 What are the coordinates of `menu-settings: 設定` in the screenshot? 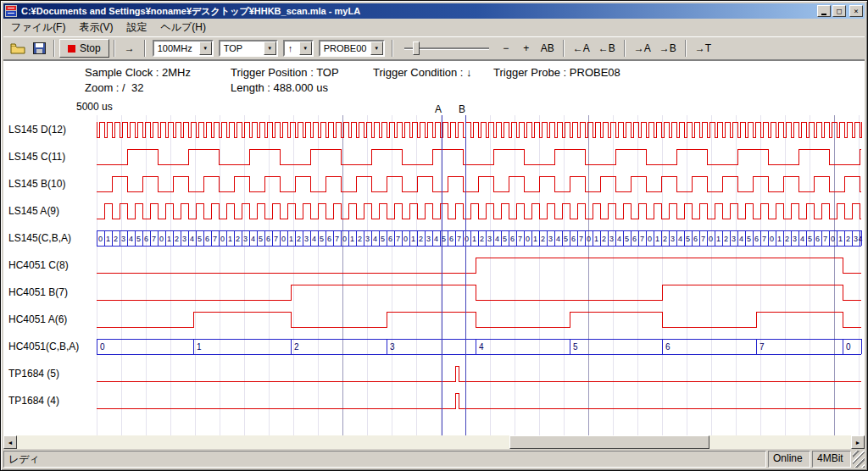 It's located at (136, 27).